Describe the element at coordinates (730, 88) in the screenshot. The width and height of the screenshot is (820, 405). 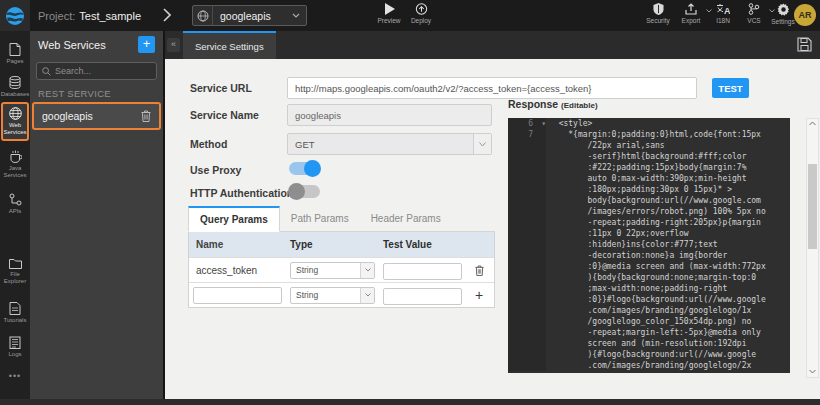
I see `test-button: TEST` at that location.